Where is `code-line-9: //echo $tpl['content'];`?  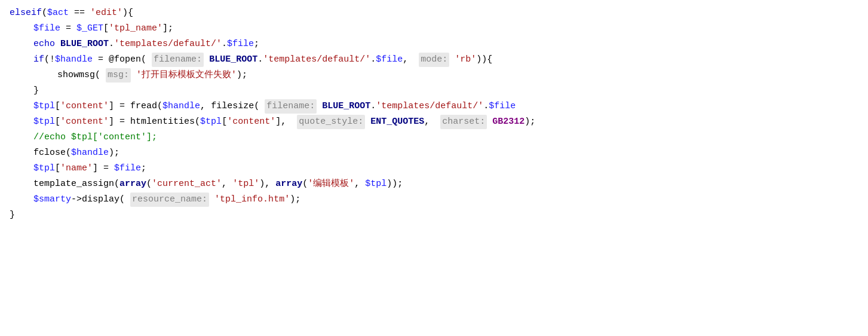 code-line-9: //echo $tpl['content']; is located at coordinates (434, 138).